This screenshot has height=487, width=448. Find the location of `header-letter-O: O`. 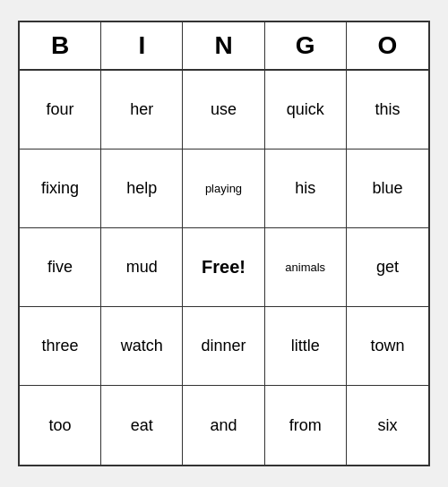

header-letter-O: O is located at coordinates (387, 46).